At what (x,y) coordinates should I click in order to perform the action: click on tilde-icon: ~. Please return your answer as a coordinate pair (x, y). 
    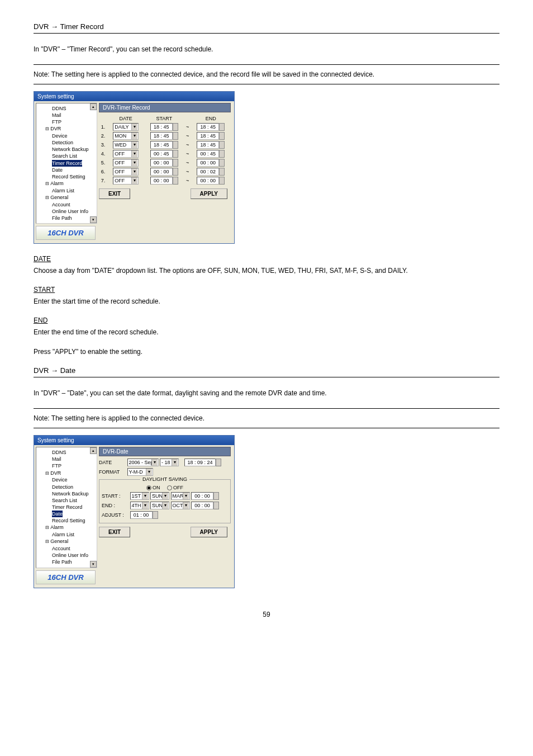
    Looking at the image, I should click on (187, 145).